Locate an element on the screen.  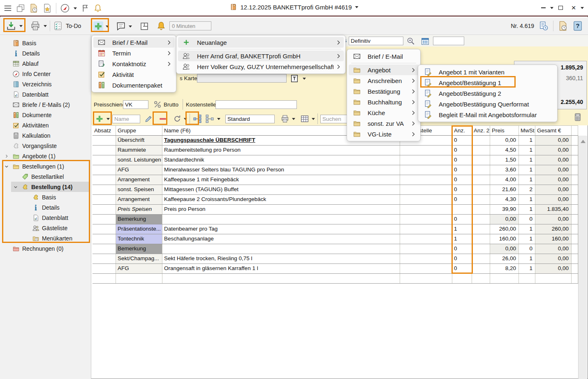
menu-item-küche: Küche is located at coordinates (384, 113).